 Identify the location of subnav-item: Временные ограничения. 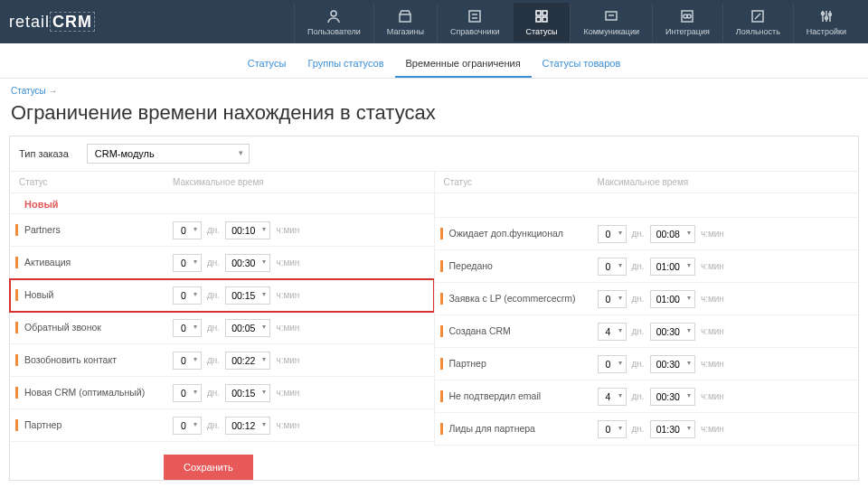
(463, 65).